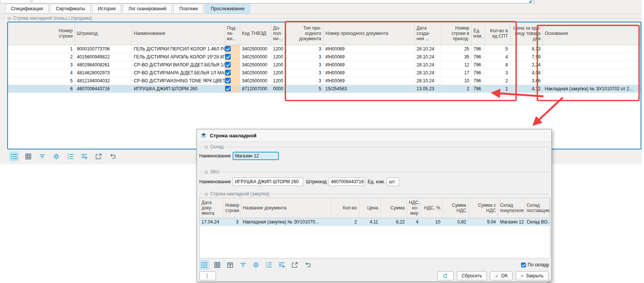 Image resolution: width=644 pixels, height=283 pixels. Describe the element at coordinates (103, 57) in the screenshot. I see `cell: 4015600949822` at that location.